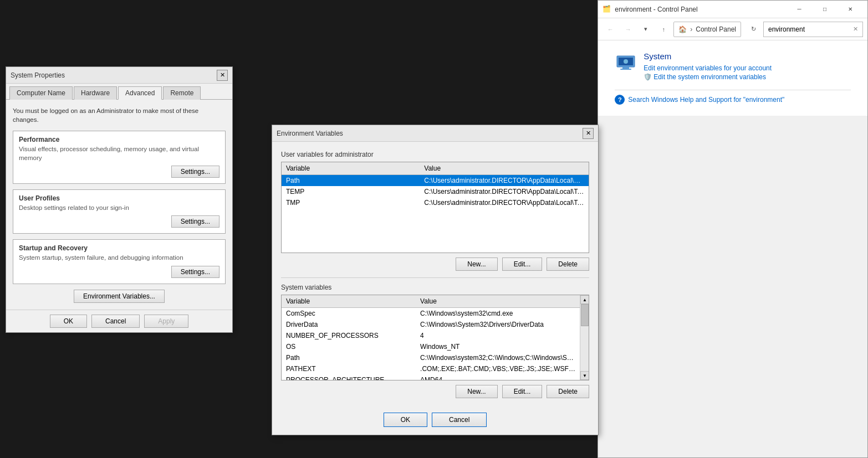 The image size is (868, 458). Describe the element at coordinates (166, 321) in the screenshot. I see `sys-props-apply-btn: Apply` at that location.